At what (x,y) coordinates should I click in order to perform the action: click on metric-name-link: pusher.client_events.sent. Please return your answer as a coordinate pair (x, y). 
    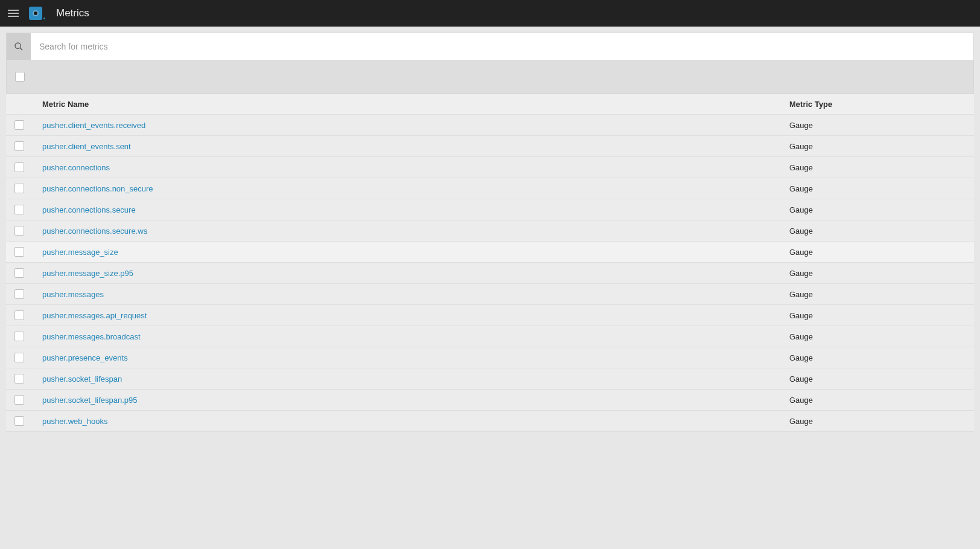
    Looking at the image, I should click on (87, 146).